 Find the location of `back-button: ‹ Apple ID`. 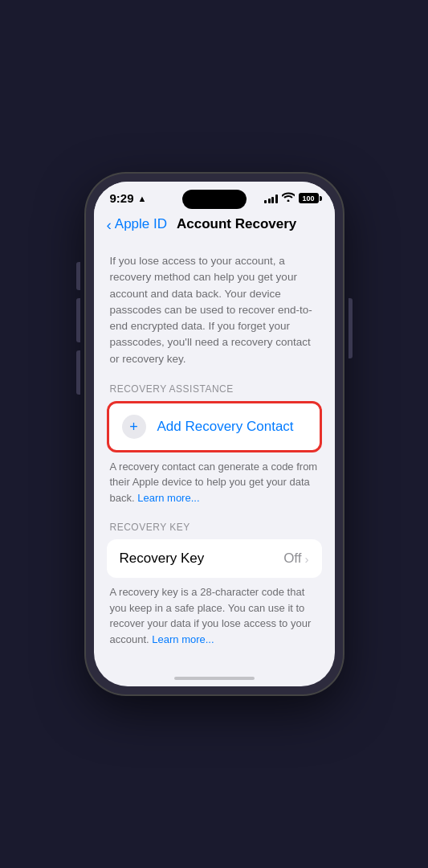

back-button: ‹ Apple ID is located at coordinates (137, 224).